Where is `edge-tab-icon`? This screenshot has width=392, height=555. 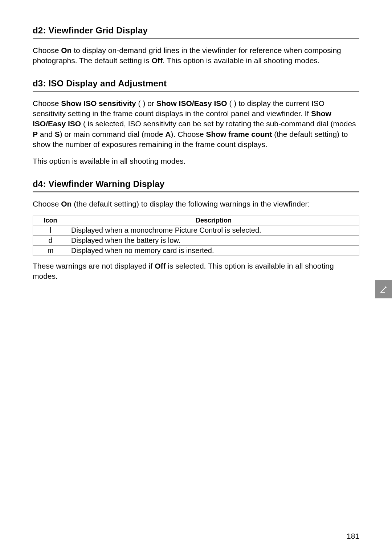
edge-tab-icon is located at coordinates (384, 289).